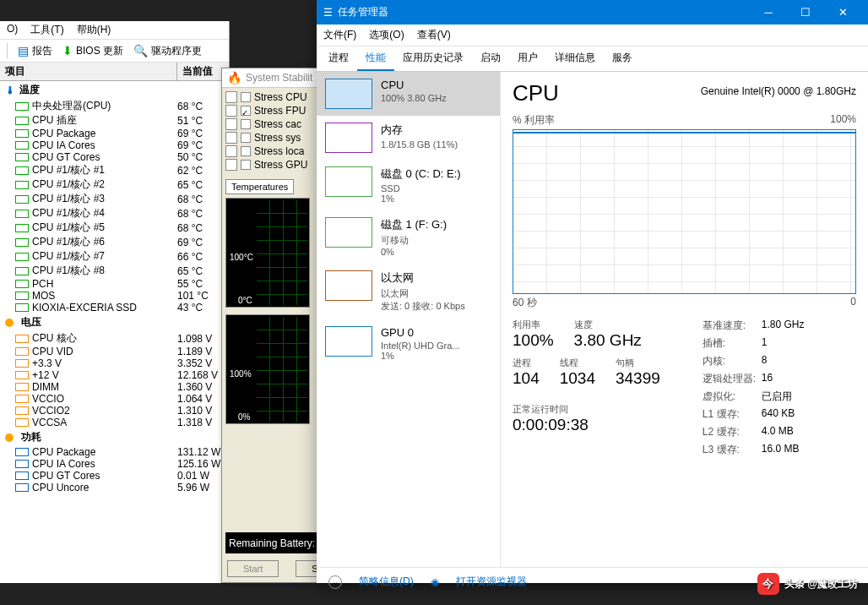 The width and height of the screenshot is (868, 605). I want to click on sensor-row: CPU Uncore5.96 W, so click(115, 488).